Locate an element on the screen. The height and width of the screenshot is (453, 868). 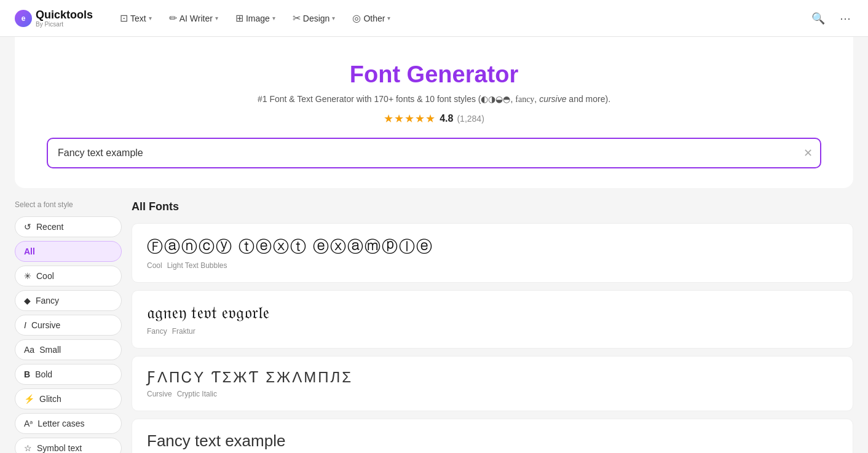
sidebar-item-all: All is located at coordinates (68, 251).